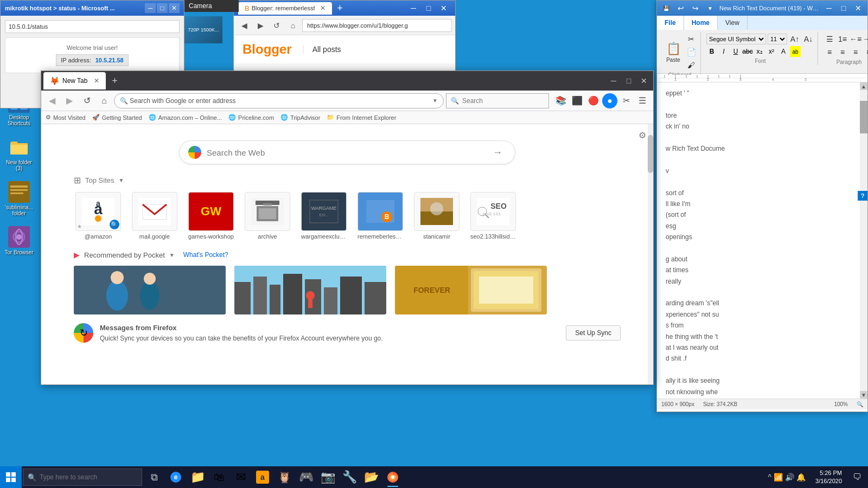  Describe the element at coordinates (285, 9) in the screenshot. I see `blogger-tab: B Blogger: rememberlessf ✕` at that location.